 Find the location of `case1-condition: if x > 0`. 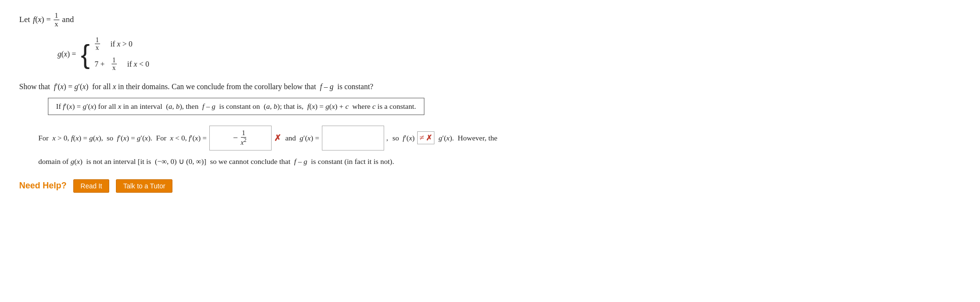

case1-condition: if x > 0 is located at coordinates (120, 44).